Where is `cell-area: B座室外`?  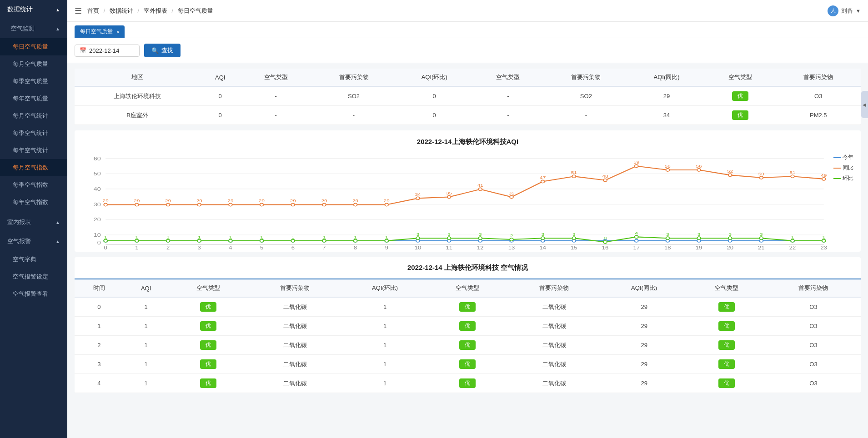
cell-area: B座室外 is located at coordinates (137, 115).